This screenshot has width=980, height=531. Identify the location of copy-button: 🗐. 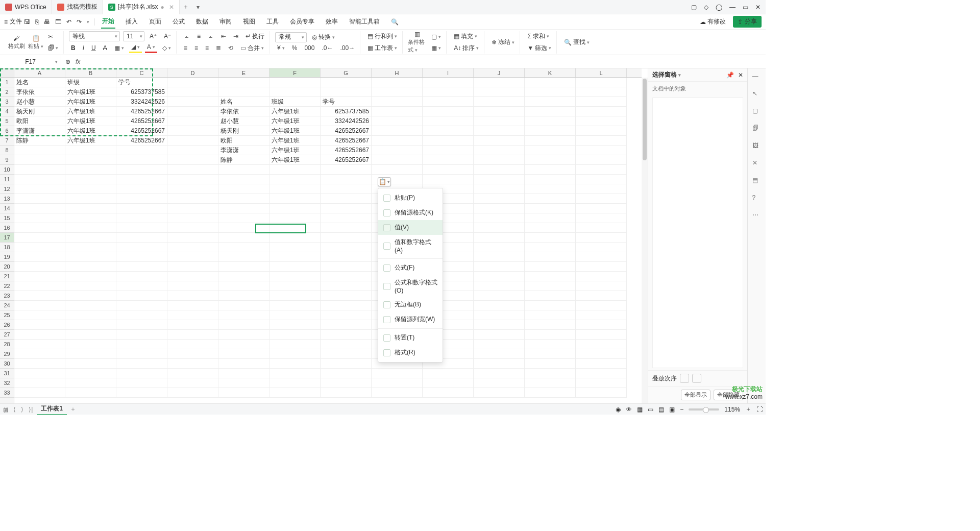
(53, 48).